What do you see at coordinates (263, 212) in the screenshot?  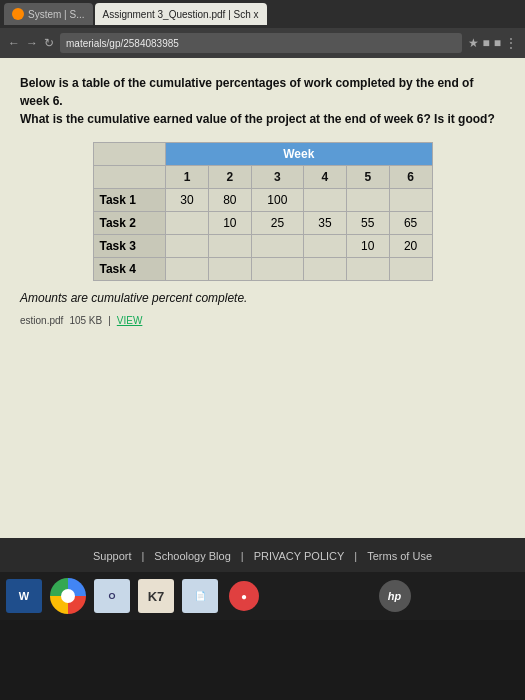 I see `task-table: Week 1 2 3 4 5 6 Task 1 30 80 100` at bounding box center [263, 212].